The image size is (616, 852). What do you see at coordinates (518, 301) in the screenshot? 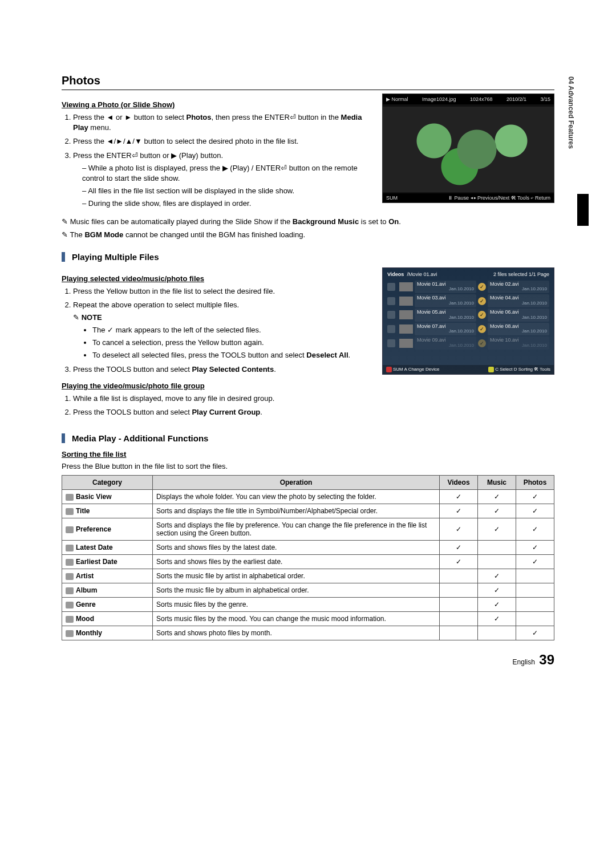
I see `list-item: Movie 04.aviJan.10.2010` at bounding box center [518, 301].